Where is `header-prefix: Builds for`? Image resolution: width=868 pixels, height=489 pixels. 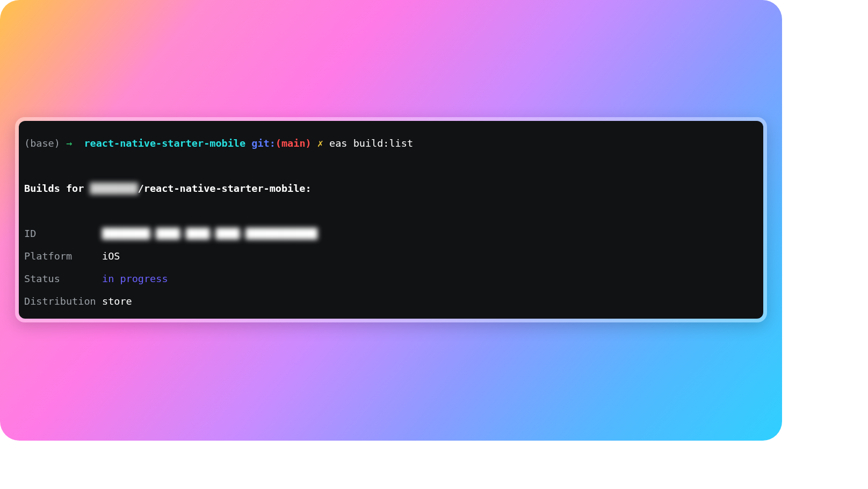 header-prefix: Builds for is located at coordinates (57, 188).